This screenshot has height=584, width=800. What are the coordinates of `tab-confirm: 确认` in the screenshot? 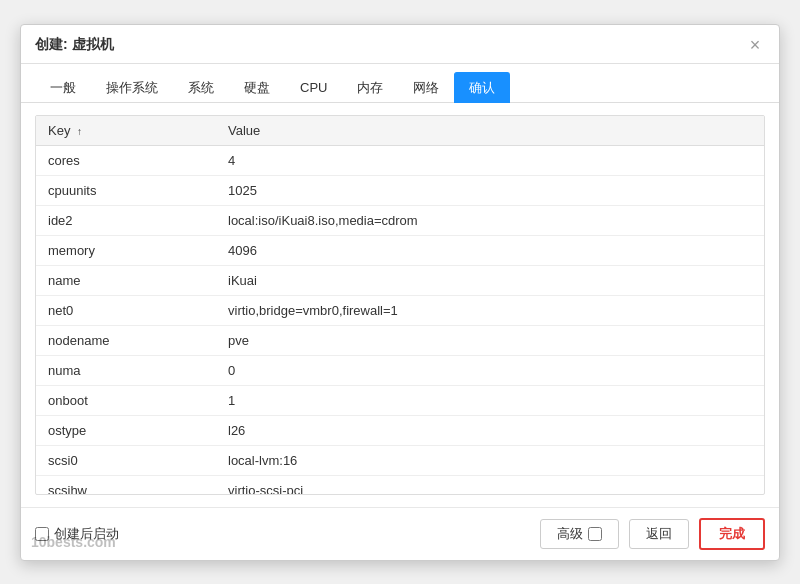 It's located at (482, 88).